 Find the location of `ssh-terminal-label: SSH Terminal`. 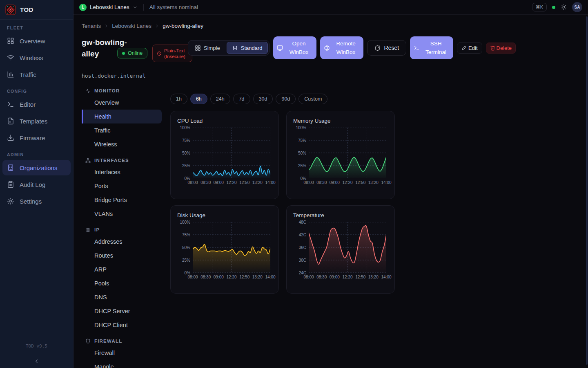

ssh-terminal-label: SSH Terminal is located at coordinates (436, 48).